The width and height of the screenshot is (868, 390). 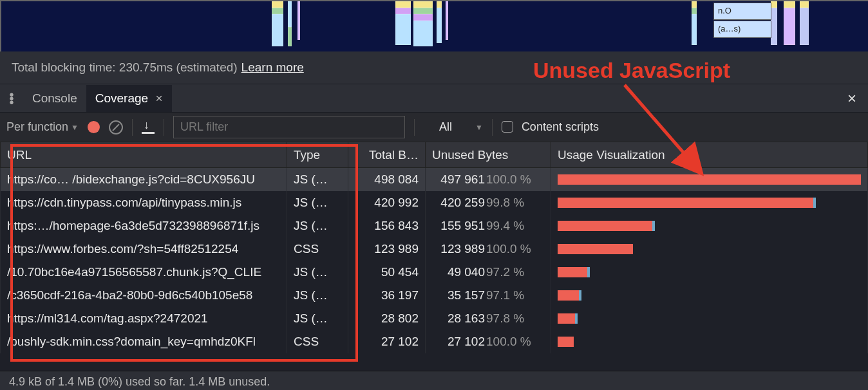 I want to click on cell-total-bytes: 420 992, so click(x=387, y=203).